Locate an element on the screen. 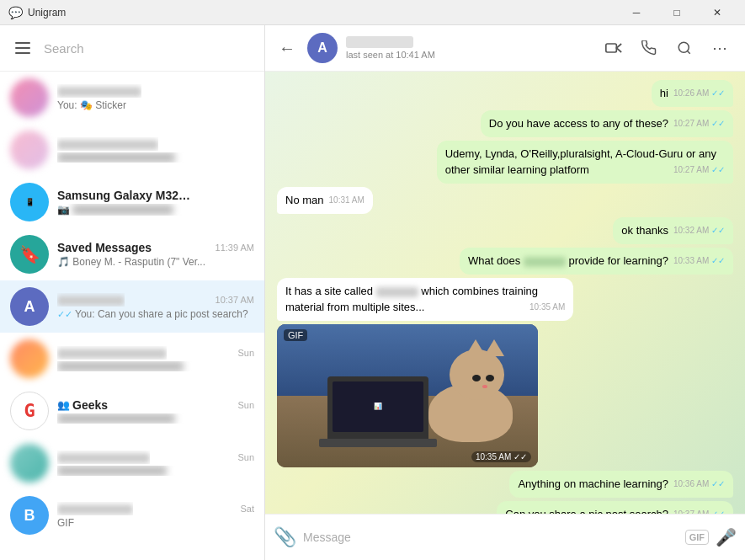 Image resolution: width=745 pixels, height=560 pixels. message-bubble: hi 10:26 AM ✓✓ is located at coordinates (692, 93).